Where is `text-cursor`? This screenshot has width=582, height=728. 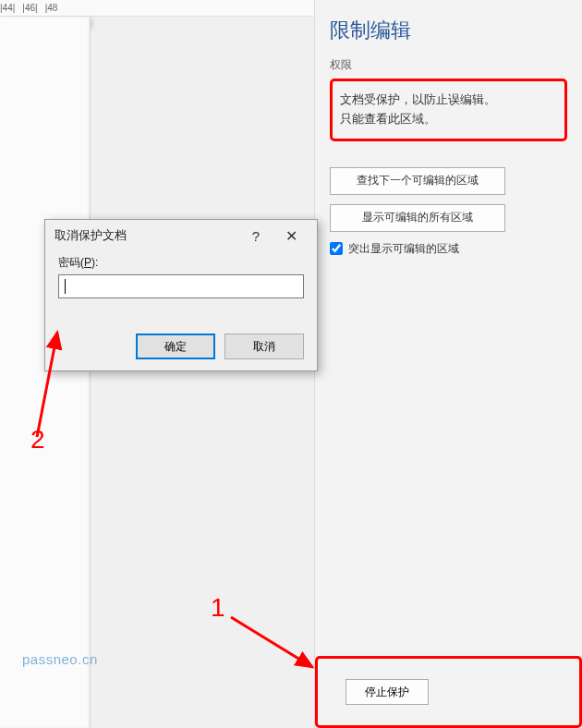 text-cursor is located at coordinates (65, 286).